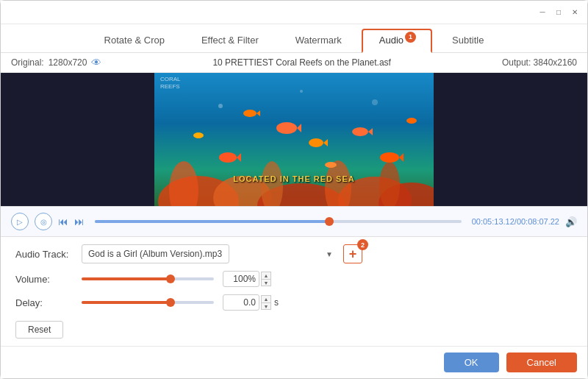  Describe the element at coordinates (278, 222) in the screenshot. I see `progress-bar` at that location.